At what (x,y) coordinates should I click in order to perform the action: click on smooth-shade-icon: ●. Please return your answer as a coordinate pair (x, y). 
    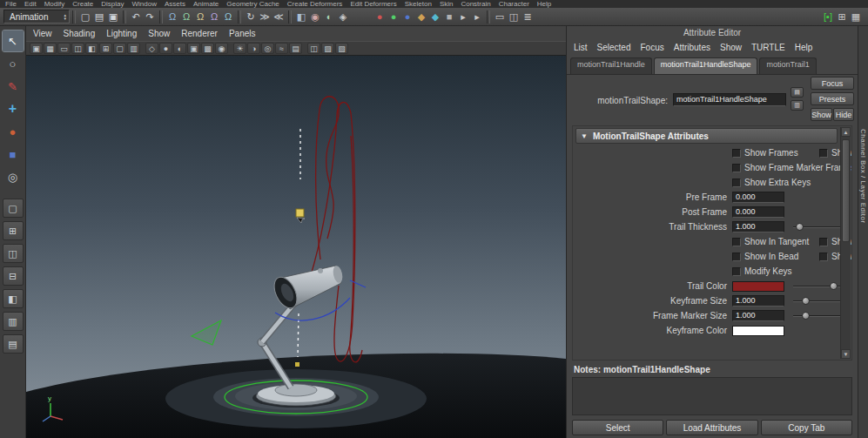
    Looking at the image, I should click on (165, 49).